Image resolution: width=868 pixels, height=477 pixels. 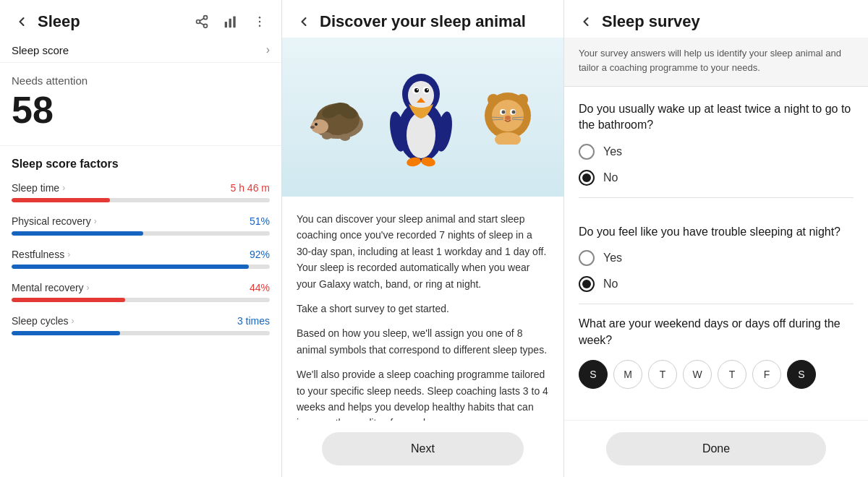 What do you see at coordinates (77, 233) in the screenshot?
I see `factor-physical-bar-fill` at bounding box center [77, 233].